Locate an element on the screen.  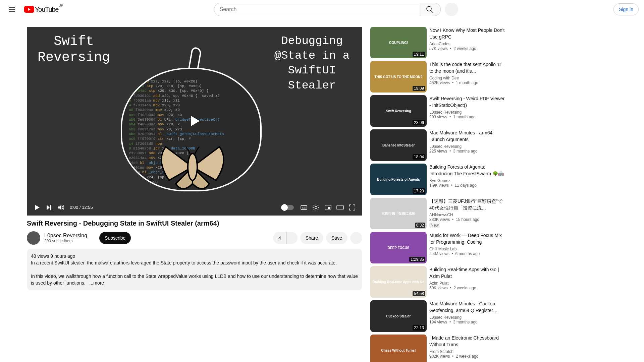
channel-info: L0psec Reversing 390 subscribers Subscri… is located at coordinates (79, 238).